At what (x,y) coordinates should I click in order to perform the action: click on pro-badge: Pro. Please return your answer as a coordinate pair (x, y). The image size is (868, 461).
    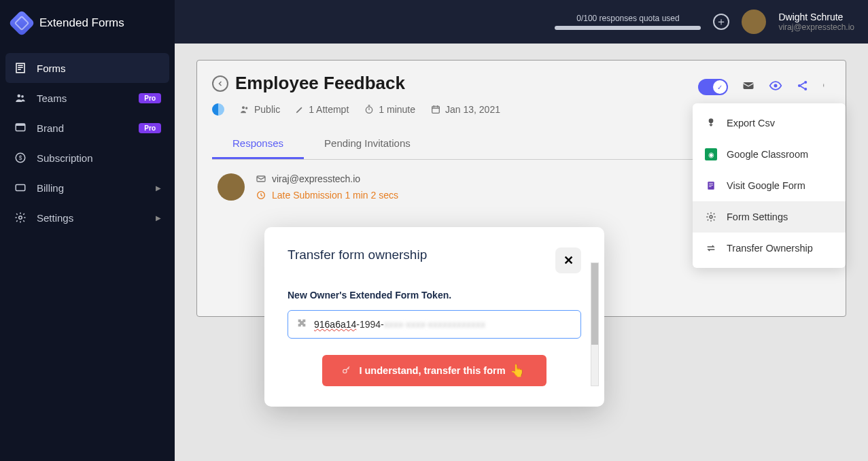
    Looking at the image, I should click on (150, 128).